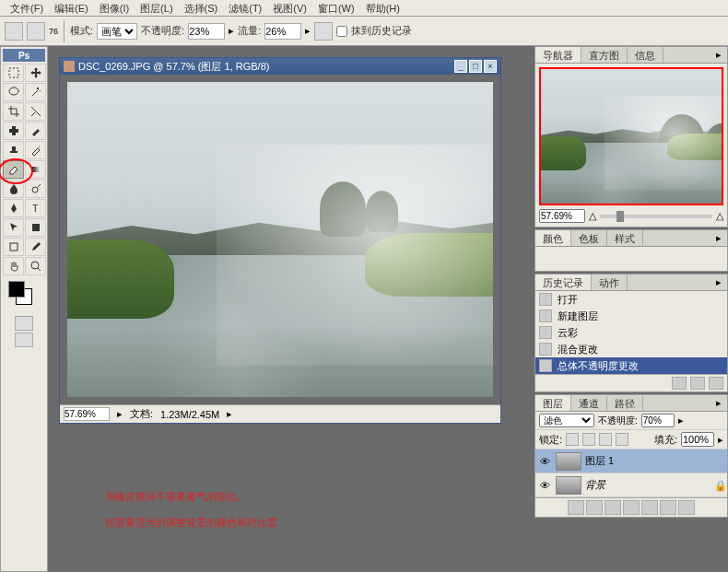 This screenshot has width=728, height=572. Describe the element at coordinates (117, 31) in the screenshot. I see `mode-select: 画笔` at that location.